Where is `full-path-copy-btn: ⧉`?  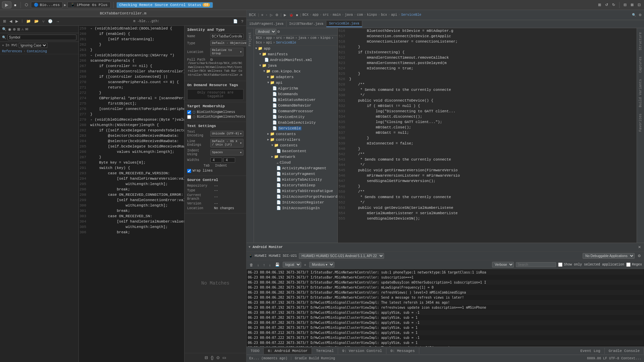 full-path-copy-btn: ⧉ is located at coordinates (211, 60).